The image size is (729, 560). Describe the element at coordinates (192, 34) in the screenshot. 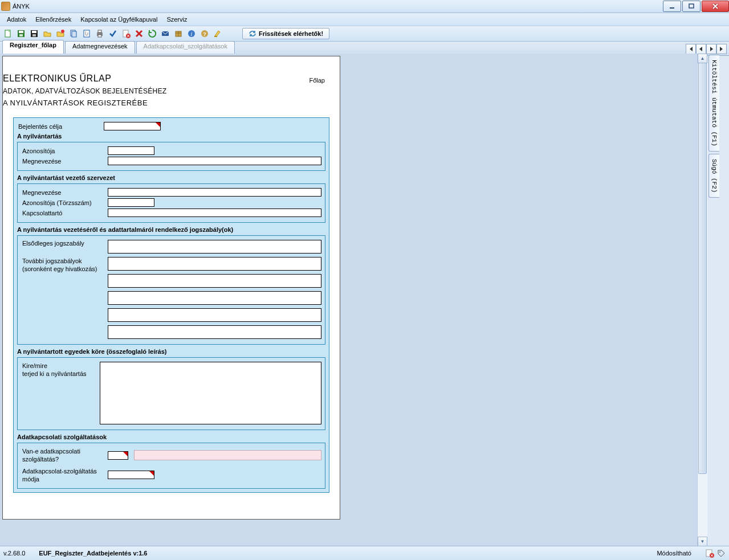

I see `svg-text: i` at that location.